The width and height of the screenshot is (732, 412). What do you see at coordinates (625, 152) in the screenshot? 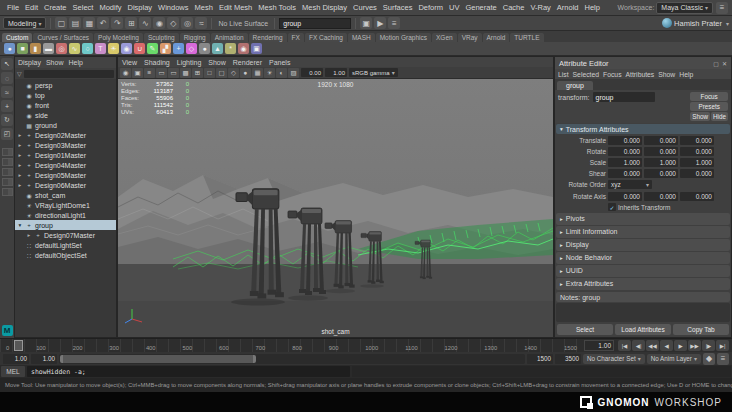
I see `attribute-value-x: 0.000` at bounding box center [625, 152].